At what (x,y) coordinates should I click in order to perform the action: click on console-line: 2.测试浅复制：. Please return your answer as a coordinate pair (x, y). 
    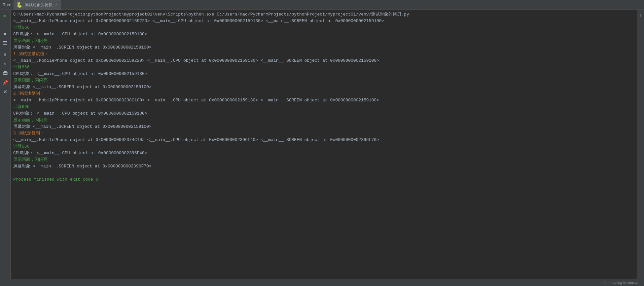
    Looking at the image, I should click on (324, 94).